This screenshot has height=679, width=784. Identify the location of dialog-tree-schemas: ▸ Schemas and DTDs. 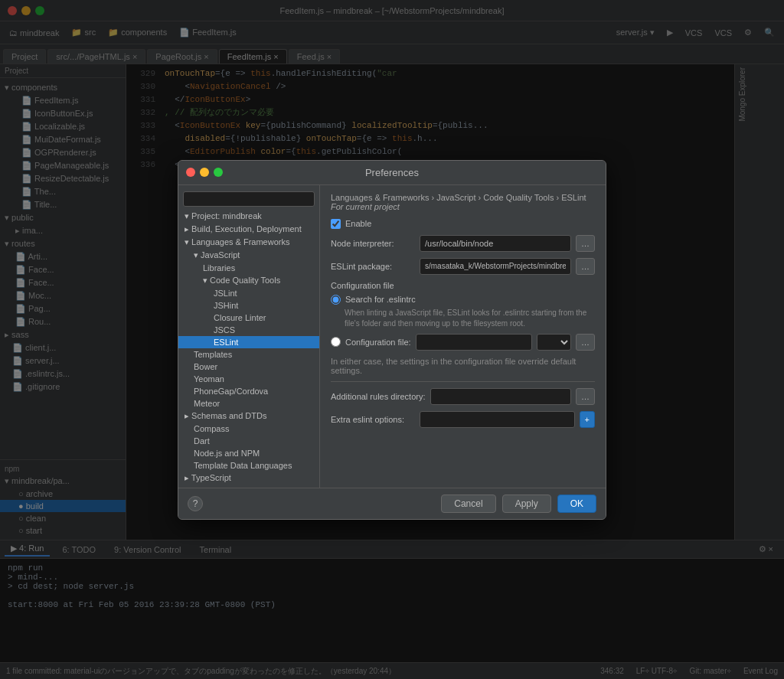
(249, 416).